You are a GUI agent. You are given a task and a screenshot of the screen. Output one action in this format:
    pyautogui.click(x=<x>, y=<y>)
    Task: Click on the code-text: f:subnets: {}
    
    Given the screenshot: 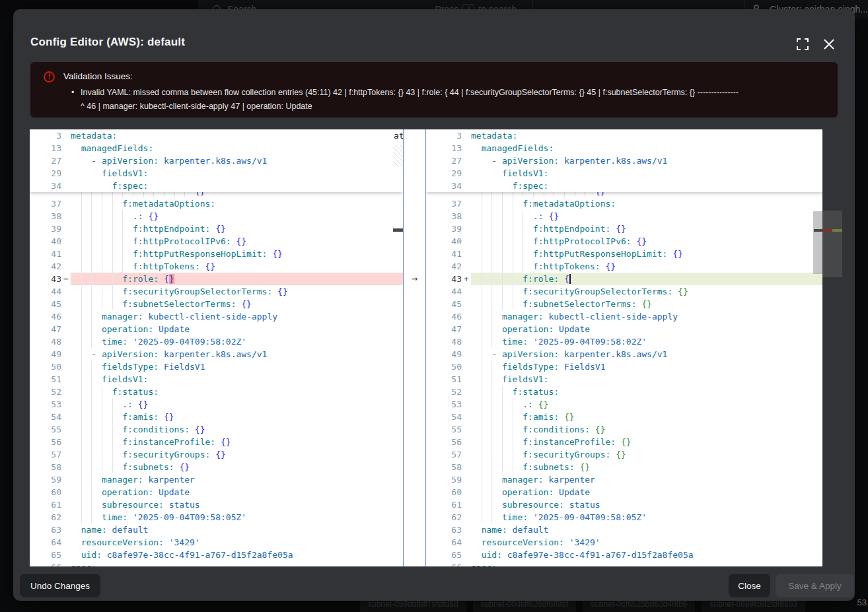 What is the action you would take?
    pyautogui.click(x=236, y=467)
    